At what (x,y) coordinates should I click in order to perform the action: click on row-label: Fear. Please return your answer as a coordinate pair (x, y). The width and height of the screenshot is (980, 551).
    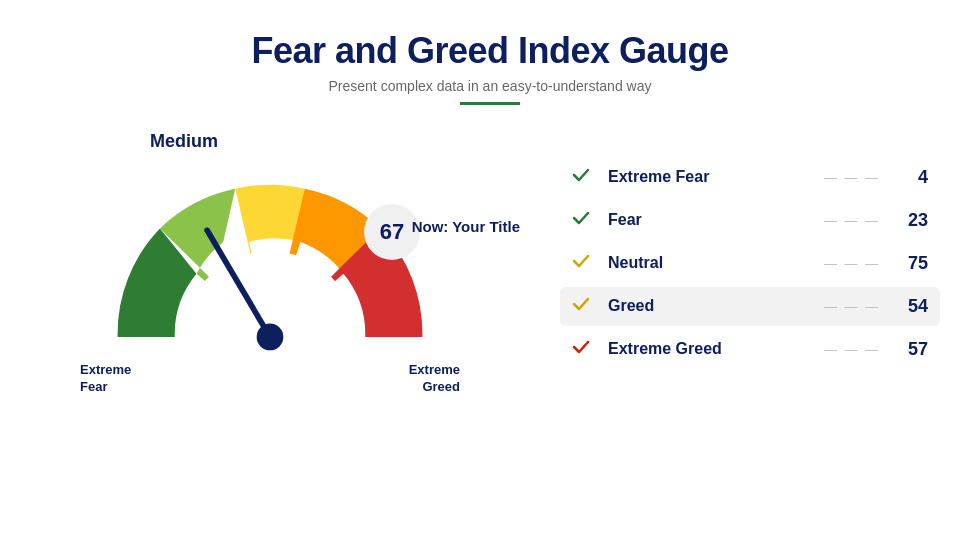
    Looking at the image, I should click on (710, 220).